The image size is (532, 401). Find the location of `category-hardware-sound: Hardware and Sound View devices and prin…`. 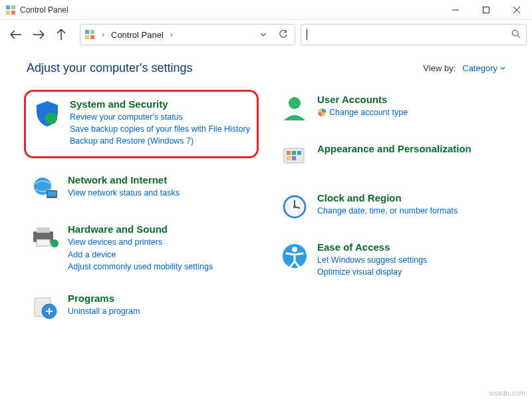

category-hardware-sound: Hardware and Sound View devices and prin… is located at coordinates (141, 247).